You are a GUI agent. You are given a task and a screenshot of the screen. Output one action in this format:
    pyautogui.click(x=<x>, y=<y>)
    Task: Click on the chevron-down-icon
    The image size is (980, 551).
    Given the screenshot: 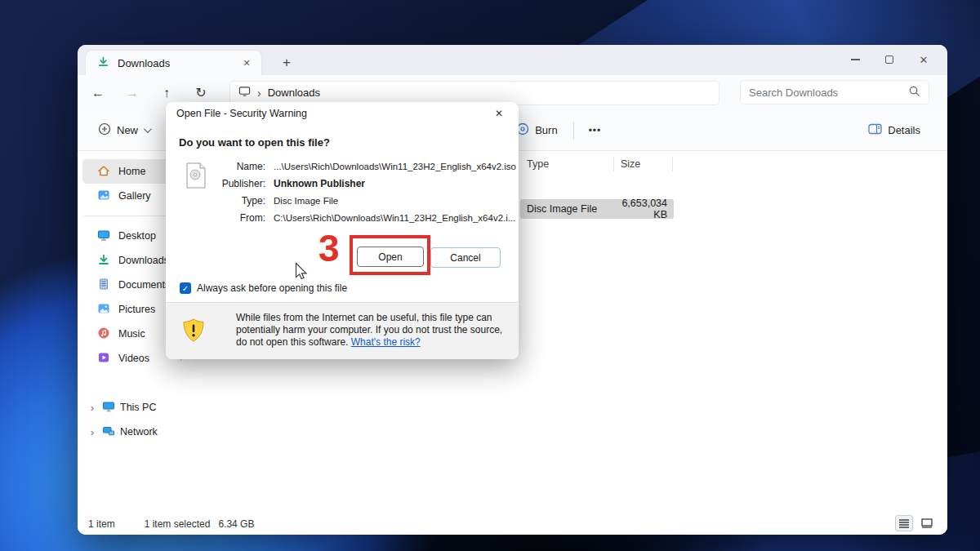 What is the action you would take?
    pyautogui.click(x=148, y=129)
    